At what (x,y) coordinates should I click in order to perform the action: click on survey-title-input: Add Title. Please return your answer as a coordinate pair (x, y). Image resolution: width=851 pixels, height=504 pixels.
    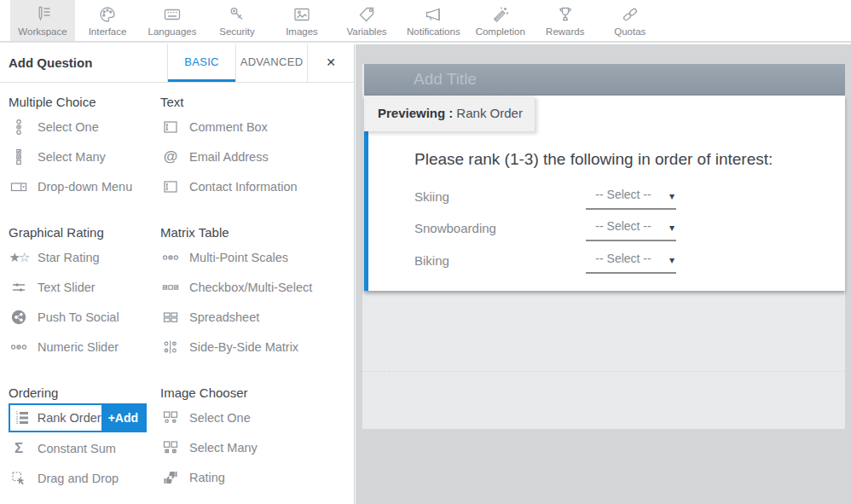
    Looking at the image, I should click on (605, 80).